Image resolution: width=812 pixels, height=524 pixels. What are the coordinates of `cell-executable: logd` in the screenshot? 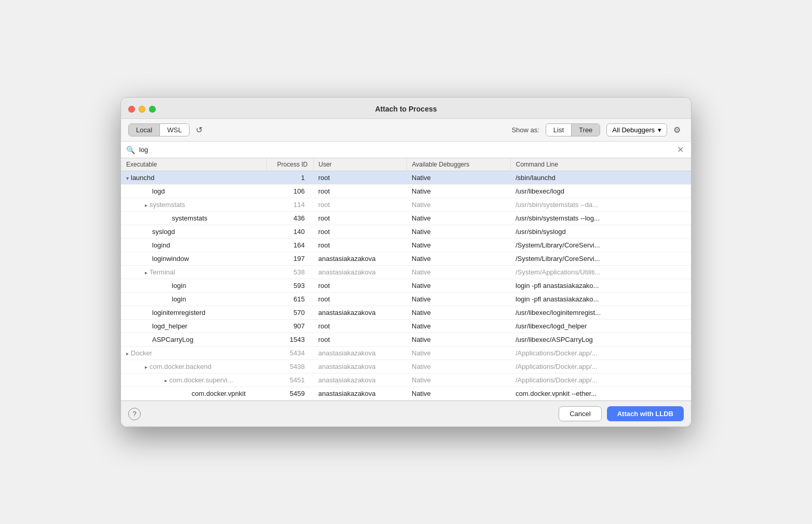 It's located at (194, 191).